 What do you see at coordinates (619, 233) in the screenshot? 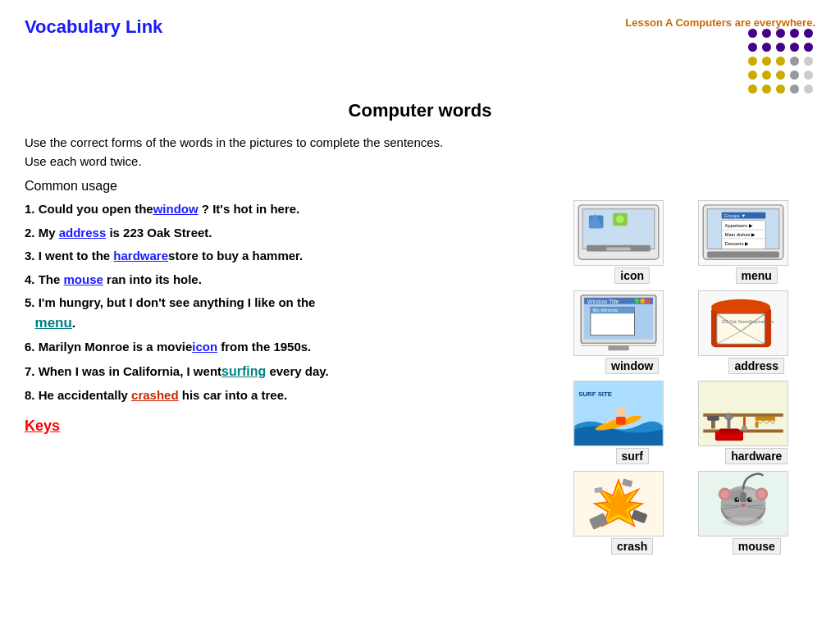
I see `icon-illustration` at bounding box center [619, 233].